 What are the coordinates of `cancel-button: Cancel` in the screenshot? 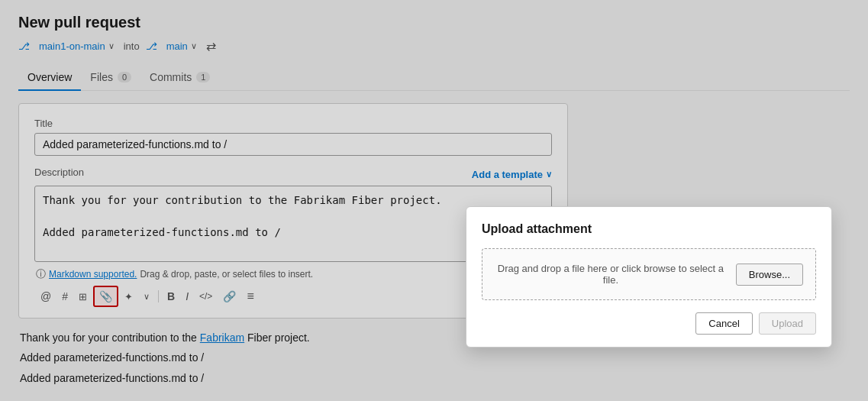 It's located at (724, 324).